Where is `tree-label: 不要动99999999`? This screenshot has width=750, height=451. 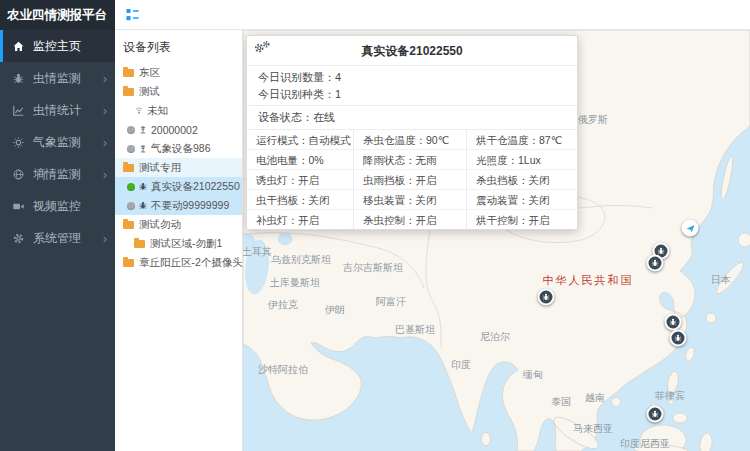 tree-label: 不要动99999999 is located at coordinates (190, 206).